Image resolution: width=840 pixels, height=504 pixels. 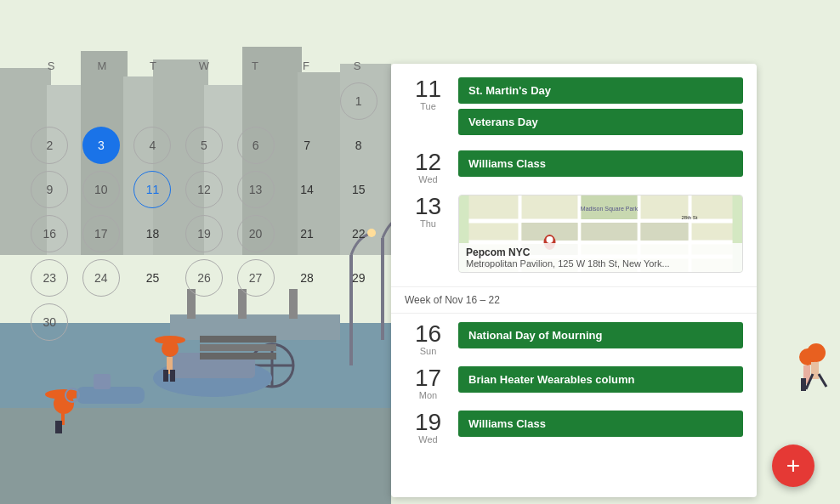 I want to click on calendar-day: 3, so click(x=101, y=145).